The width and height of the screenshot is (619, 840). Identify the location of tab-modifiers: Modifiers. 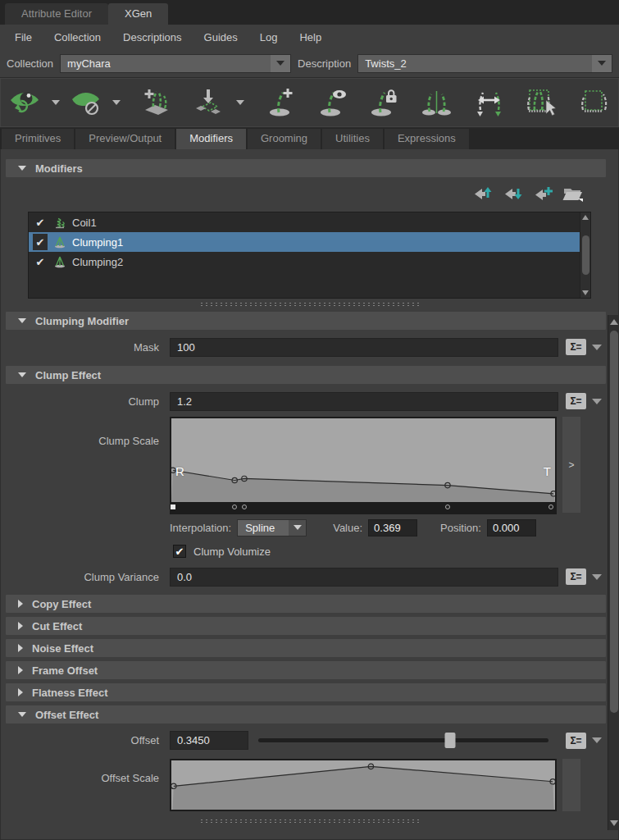
(212, 139).